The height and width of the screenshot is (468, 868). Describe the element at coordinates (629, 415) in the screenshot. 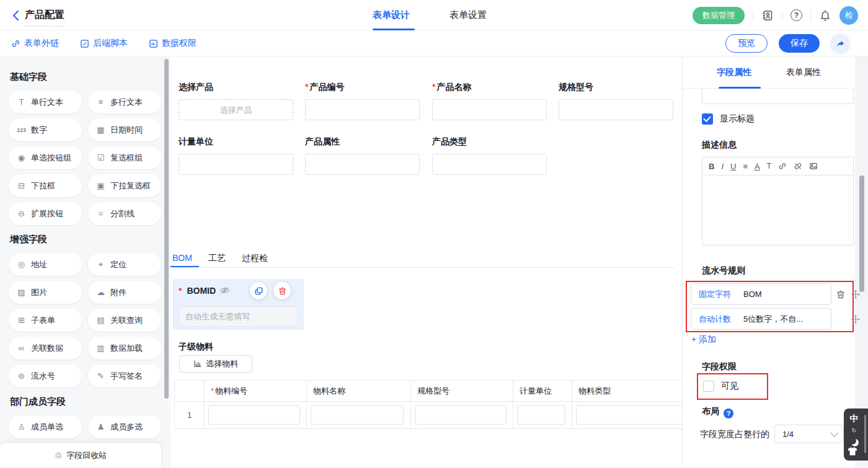

I see `material-type-input` at that location.